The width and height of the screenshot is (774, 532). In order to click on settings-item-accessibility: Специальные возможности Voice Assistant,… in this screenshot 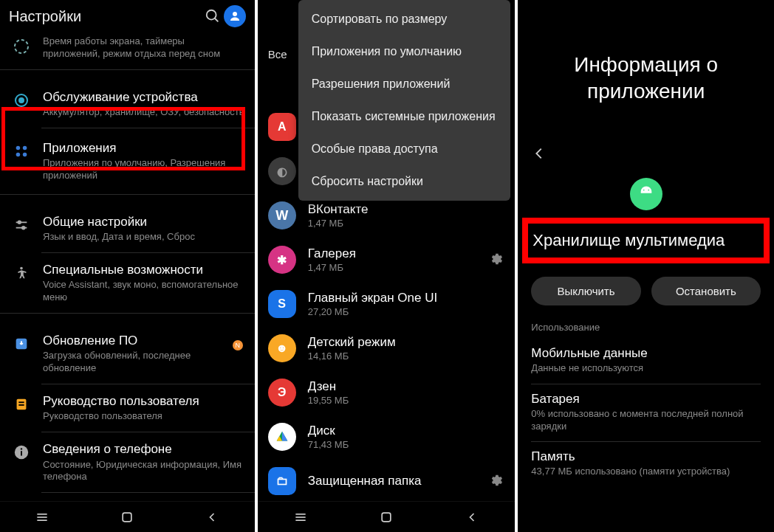, I will do `click(127, 283)`.